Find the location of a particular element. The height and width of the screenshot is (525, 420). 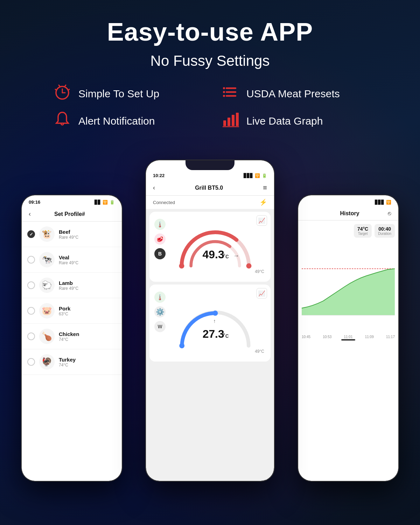

profile-temp-veal: Rare 49°C is located at coordinates (69, 263).